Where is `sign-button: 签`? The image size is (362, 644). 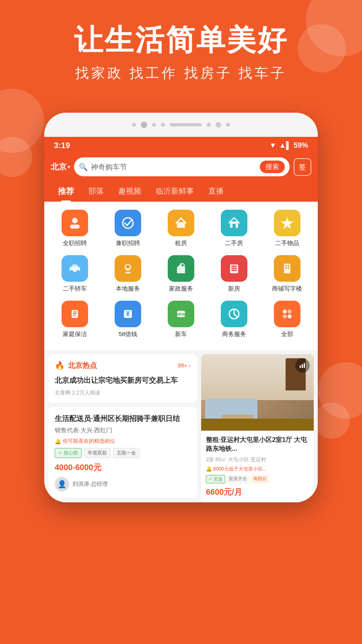
sign-button: 签 is located at coordinates (302, 167).